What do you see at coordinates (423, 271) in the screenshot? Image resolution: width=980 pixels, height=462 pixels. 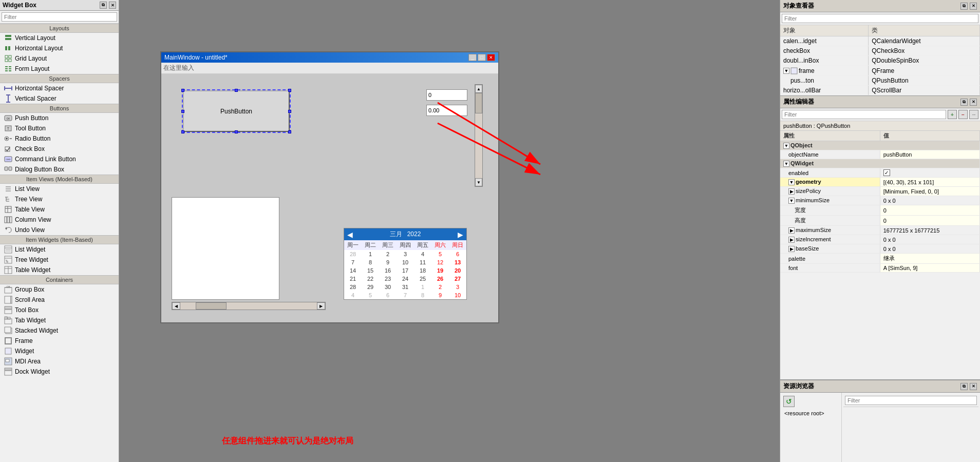 I see `cal-day: 18` at bounding box center [423, 271].